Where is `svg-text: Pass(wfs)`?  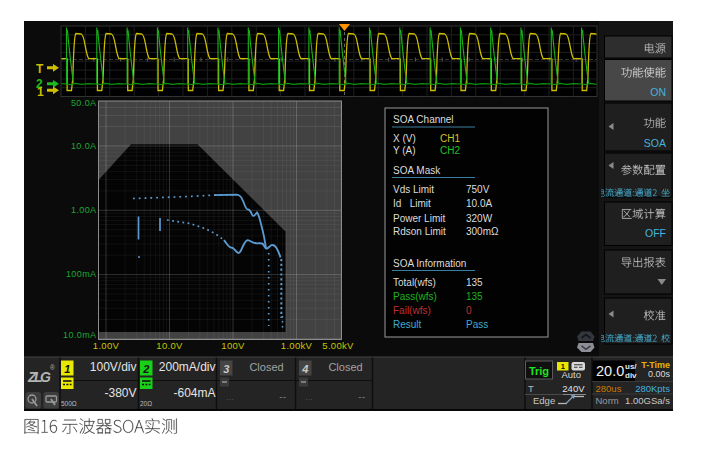
svg-text: Pass(wfs) is located at coordinates (415, 296).